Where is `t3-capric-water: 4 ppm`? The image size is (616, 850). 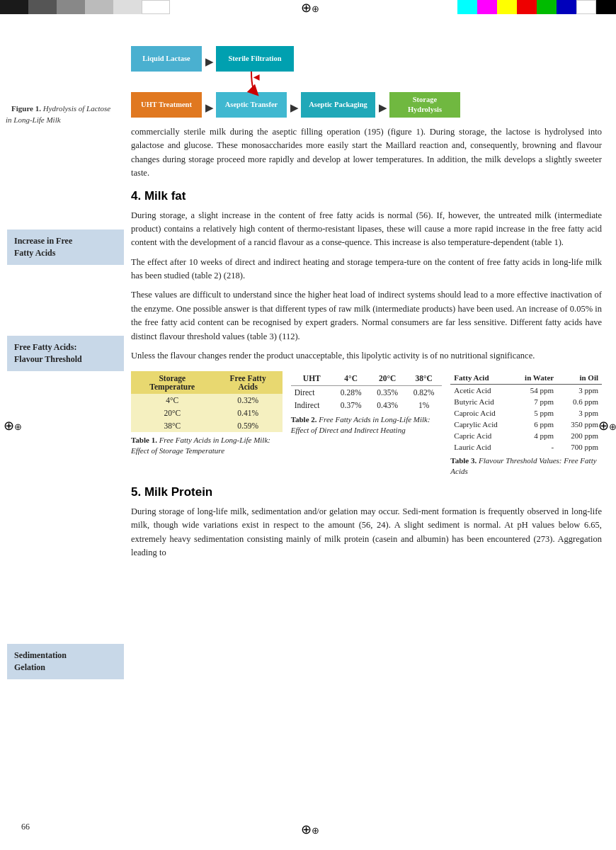
t3-capric-water: 4 ppm is located at coordinates (536, 436).